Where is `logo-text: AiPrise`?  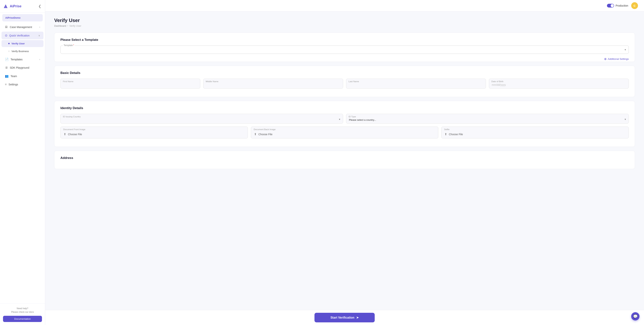 logo-text: AiPrise is located at coordinates (16, 6).